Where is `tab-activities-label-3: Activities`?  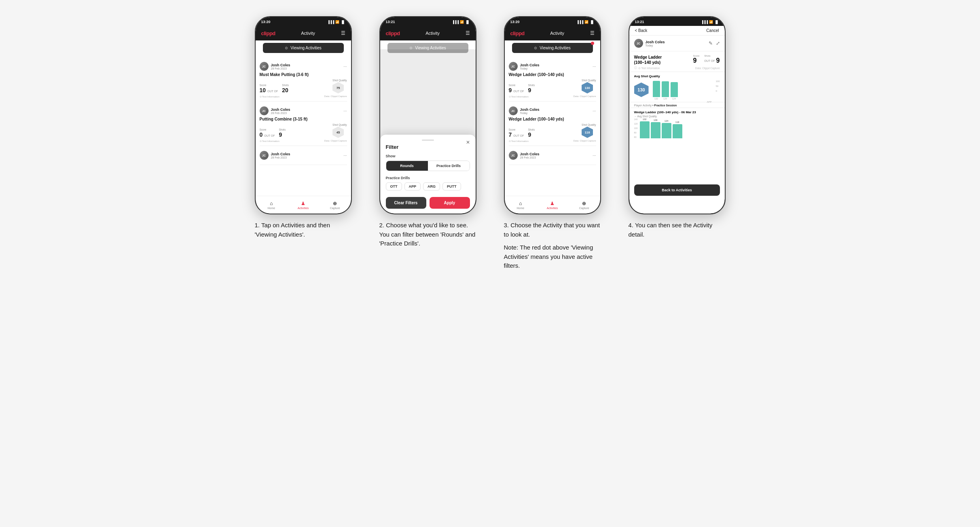 tab-activities-label-3: Activities is located at coordinates (552, 208).